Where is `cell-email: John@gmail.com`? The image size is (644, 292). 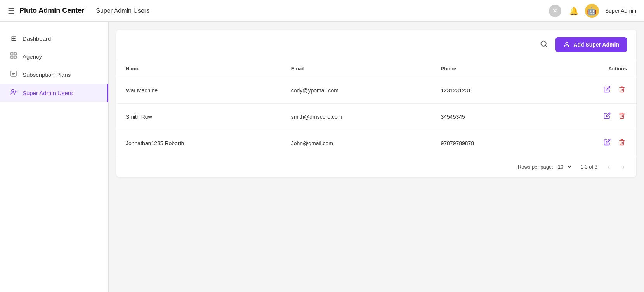
cell-email: John@gmail.com is located at coordinates (357, 143).